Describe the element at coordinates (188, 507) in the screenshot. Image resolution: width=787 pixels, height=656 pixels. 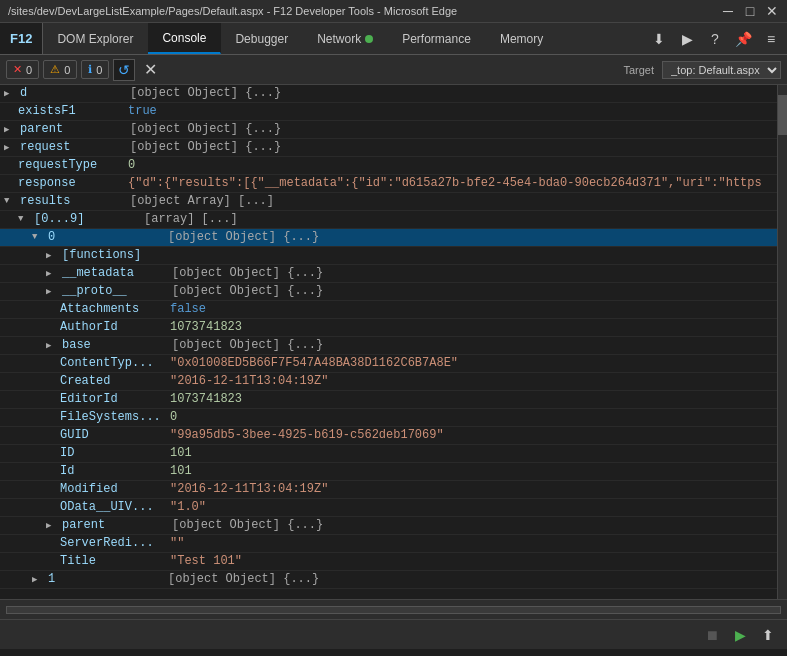
I see `prop-value: "1.0"` at that location.